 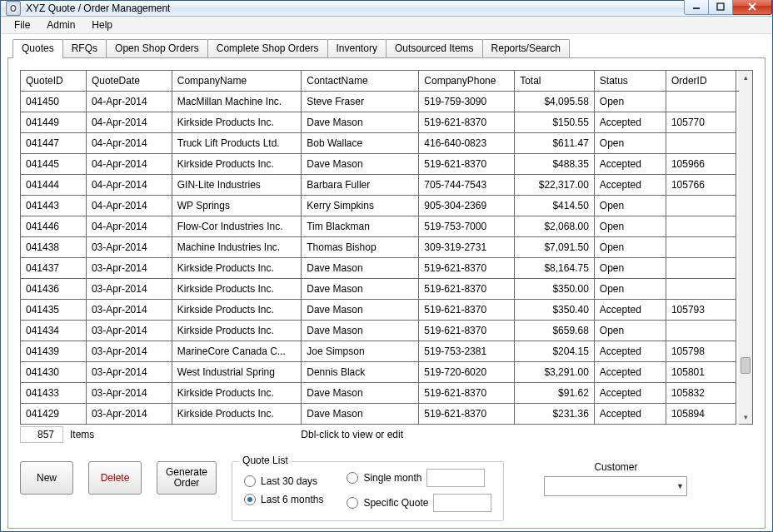 What do you see at coordinates (555, 290) in the screenshot?
I see `cell-total: $350.00` at bounding box center [555, 290].